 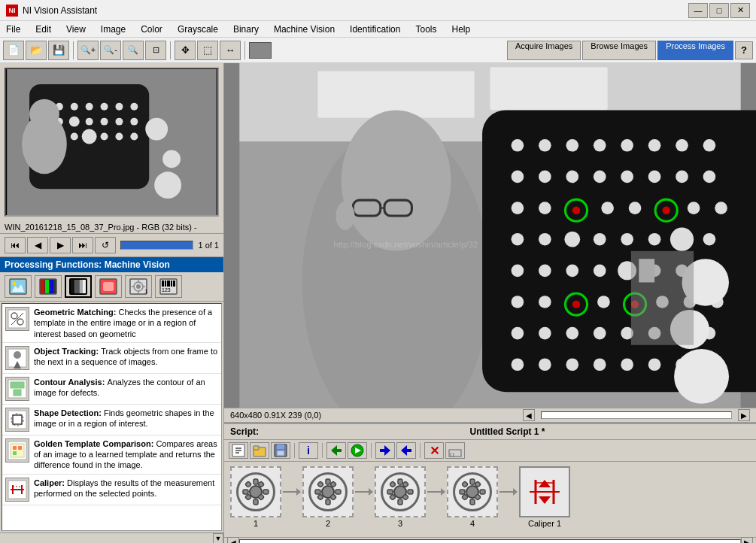 I want to click on func-icon-machine-vision: 123, so click(x=138, y=287).